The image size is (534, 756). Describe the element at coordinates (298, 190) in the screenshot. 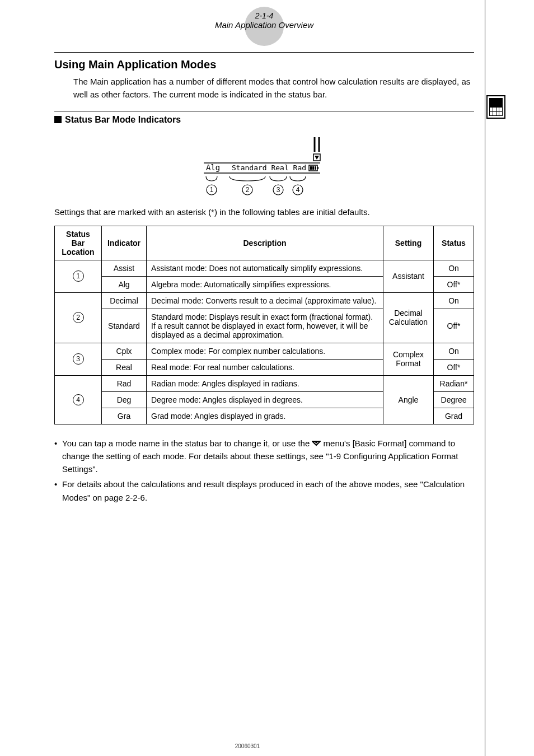

I see `svg-text: 4` at that location.